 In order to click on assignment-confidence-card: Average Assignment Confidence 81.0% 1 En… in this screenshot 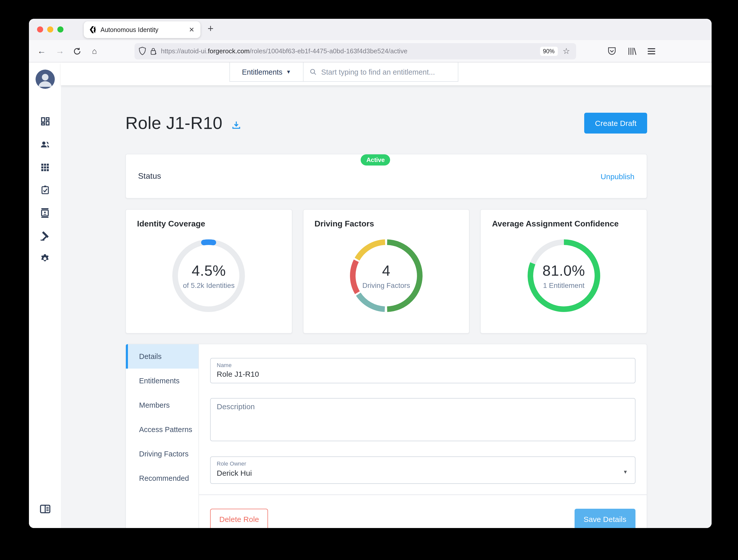, I will do `click(564, 271)`.